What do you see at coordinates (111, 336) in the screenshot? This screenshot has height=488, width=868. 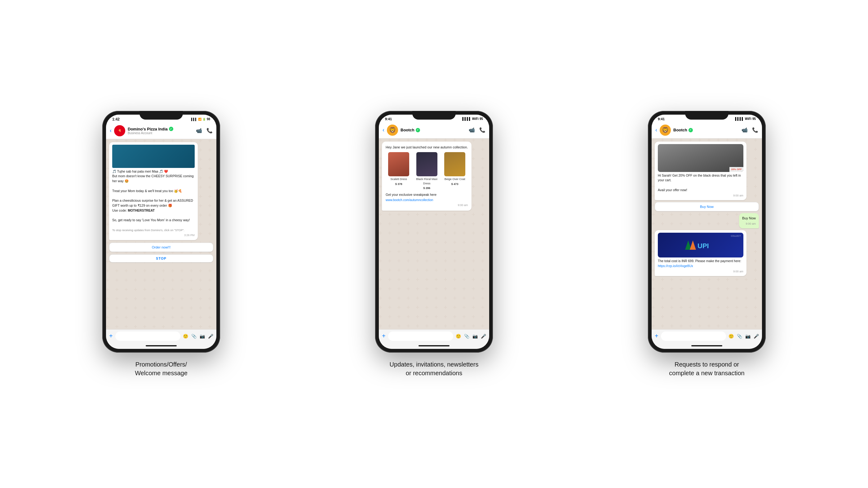 I see `dominos-plus-icon: +` at bounding box center [111, 336].